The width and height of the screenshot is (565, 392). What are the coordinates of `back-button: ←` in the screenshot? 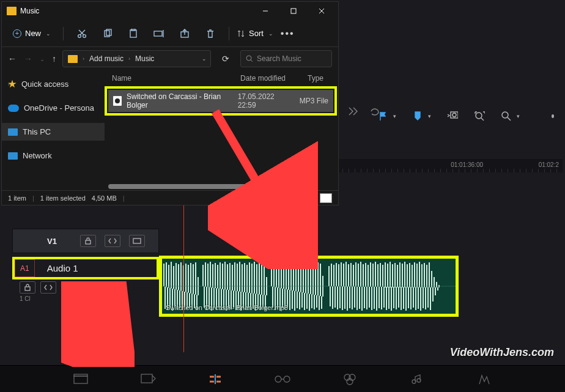 It's located at (12, 59).